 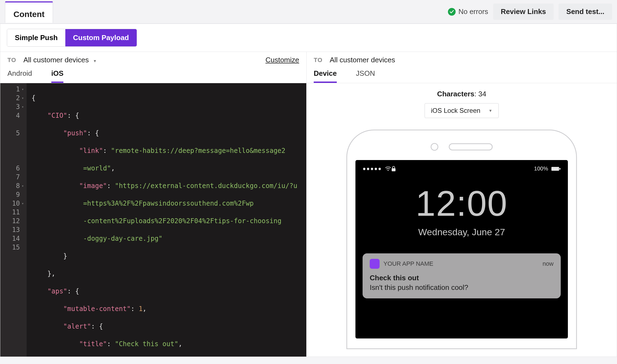 I want to click on tab-ios: iOS, so click(x=58, y=76).